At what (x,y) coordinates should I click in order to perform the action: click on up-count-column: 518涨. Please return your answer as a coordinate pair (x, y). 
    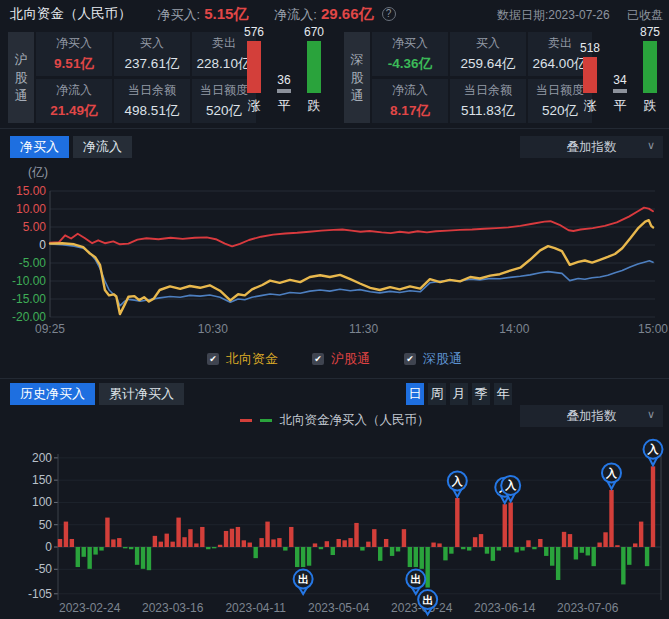
    Looking at the image, I should click on (590, 70).